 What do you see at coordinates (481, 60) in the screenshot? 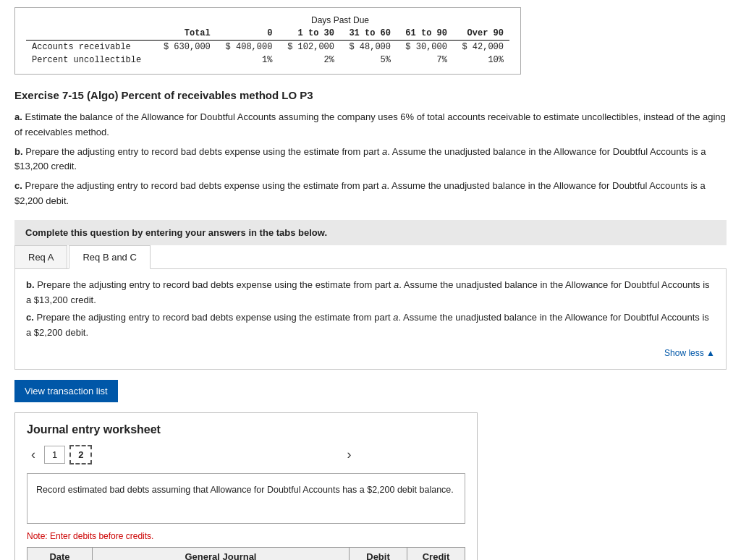
I see `row-over90: 10%` at bounding box center [481, 60].